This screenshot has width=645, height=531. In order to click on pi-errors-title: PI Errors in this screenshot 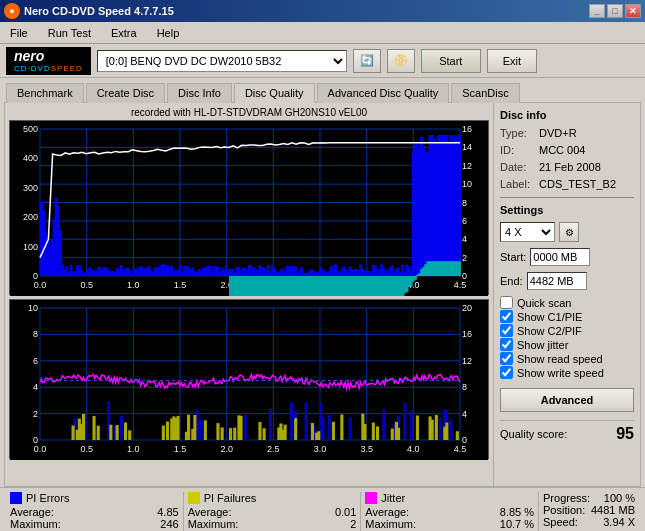, I will do `click(48, 498)`.